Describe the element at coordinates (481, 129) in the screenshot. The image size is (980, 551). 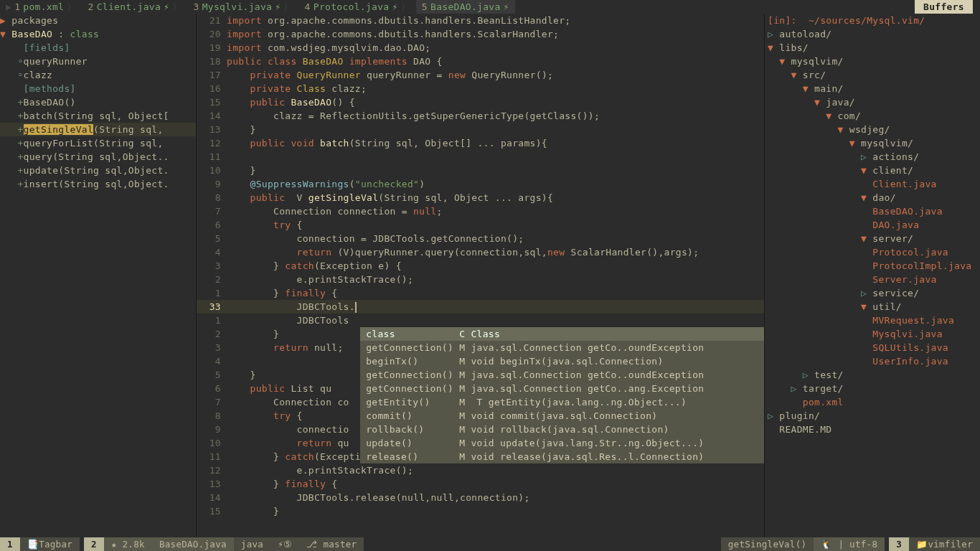
I see `code-line: 13 }` at that location.